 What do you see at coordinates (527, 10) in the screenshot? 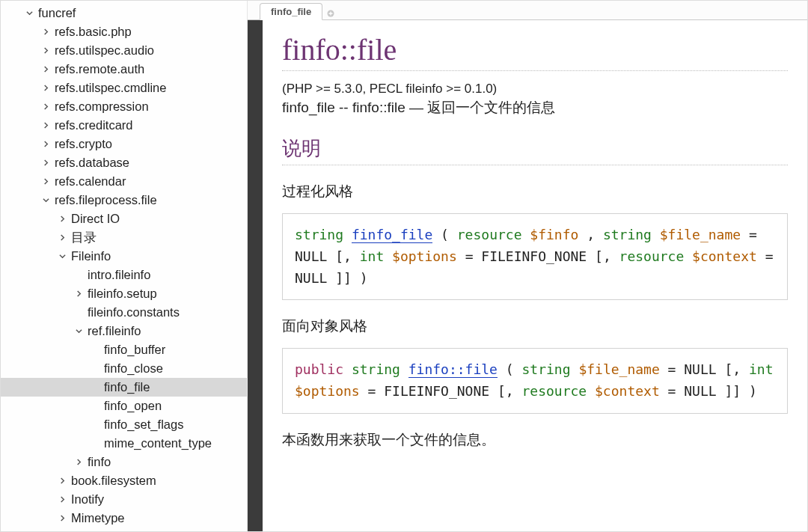
I see `tab-bar: finfo_file` at bounding box center [527, 10].